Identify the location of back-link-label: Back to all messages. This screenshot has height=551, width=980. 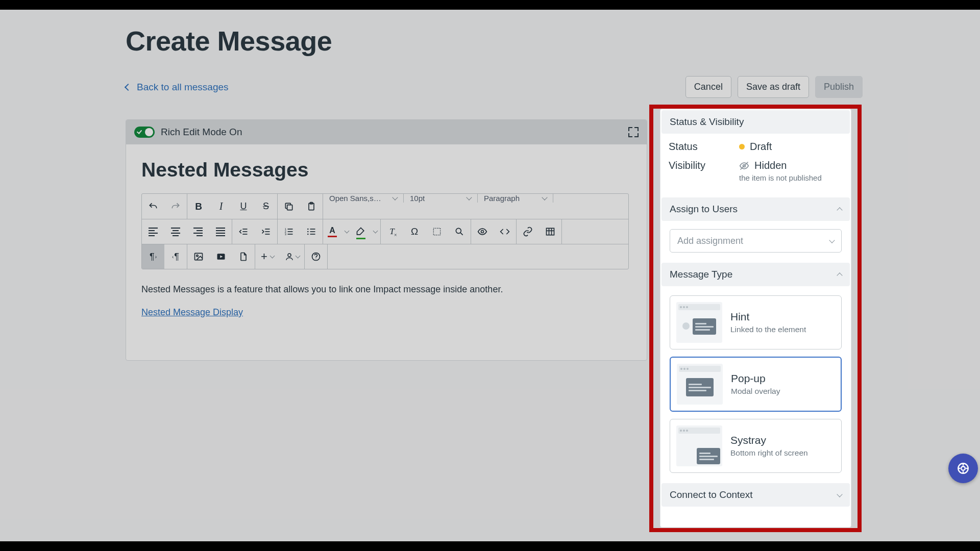
(183, 87).